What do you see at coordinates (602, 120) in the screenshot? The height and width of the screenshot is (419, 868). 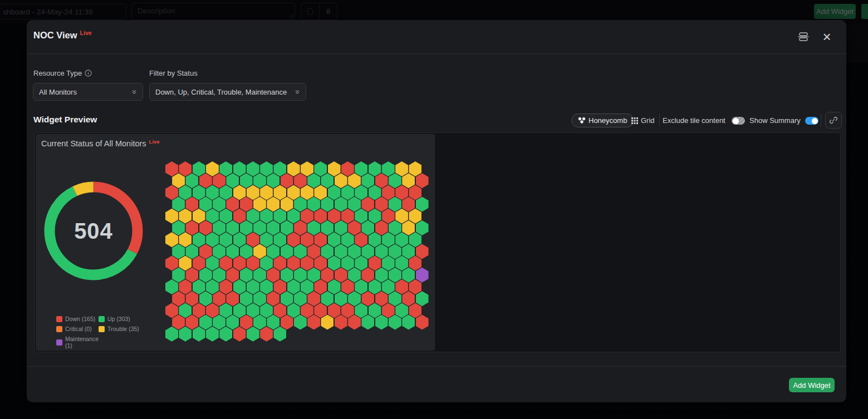 I see `honeycomb-view-button: Honeycomb` at bounding box center [602, 120].